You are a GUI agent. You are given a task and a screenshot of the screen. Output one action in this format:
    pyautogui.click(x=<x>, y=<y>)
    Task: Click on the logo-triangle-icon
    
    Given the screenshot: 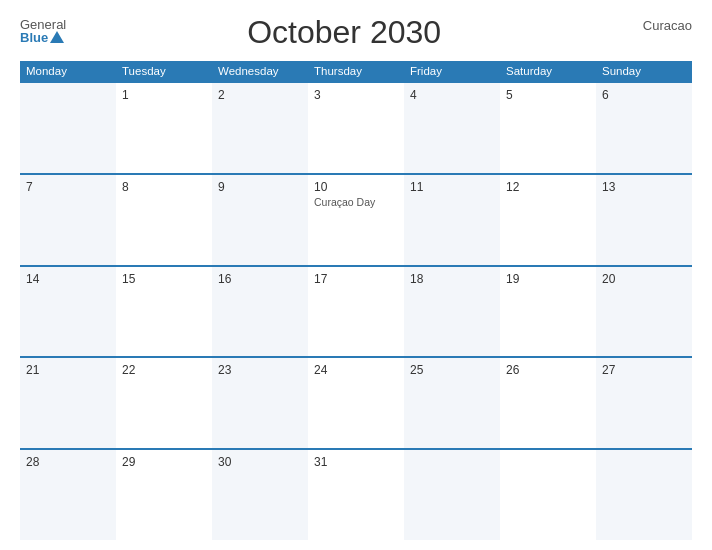 What is the action you would take?
    pyautogui.click(x=57, y=37)
    